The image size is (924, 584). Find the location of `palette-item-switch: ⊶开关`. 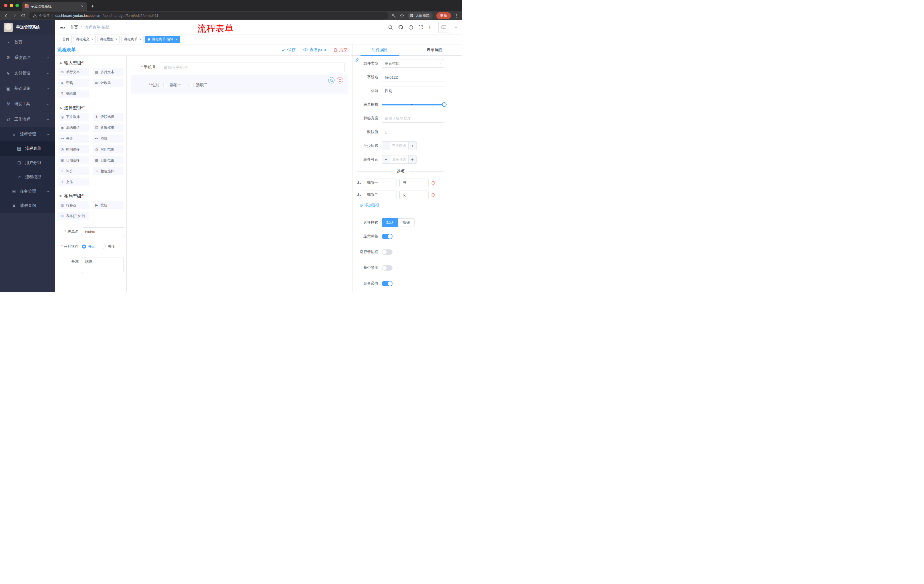

palette-item-switch: ⊶开关 is located at coordinates (74, 139).